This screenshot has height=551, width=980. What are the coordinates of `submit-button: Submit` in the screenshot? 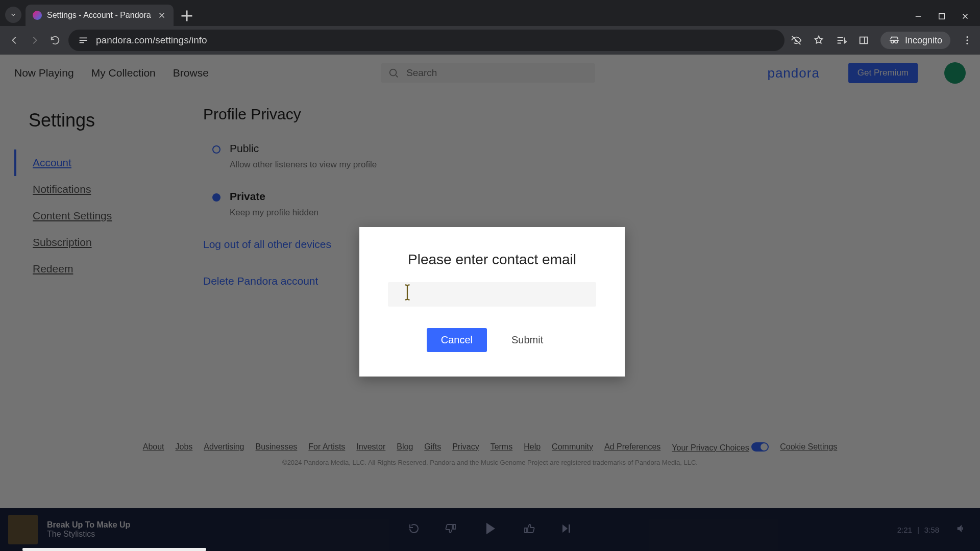 It's located at (527, 340).